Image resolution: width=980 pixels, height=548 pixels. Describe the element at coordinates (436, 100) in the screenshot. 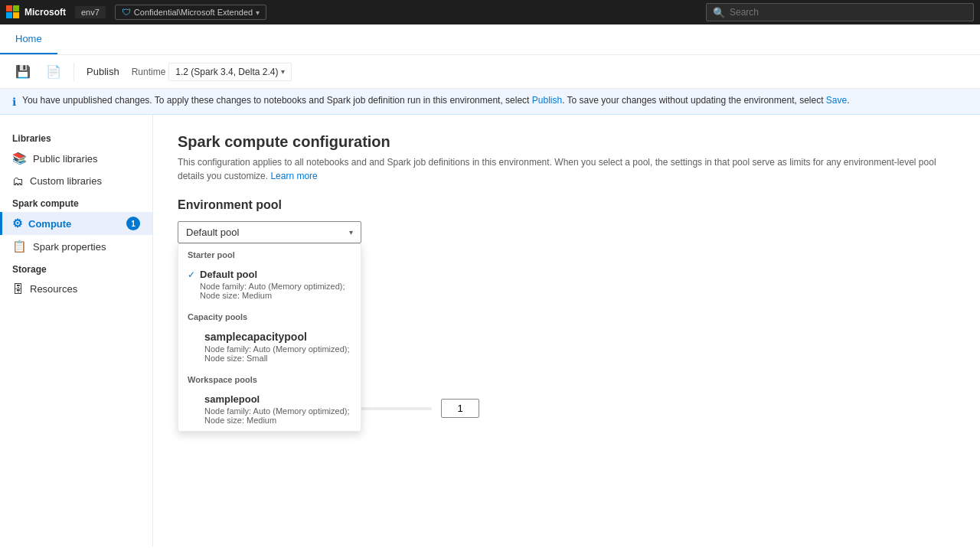

I see `banner-message: You have unpublished changes. To apply t…` at that location.